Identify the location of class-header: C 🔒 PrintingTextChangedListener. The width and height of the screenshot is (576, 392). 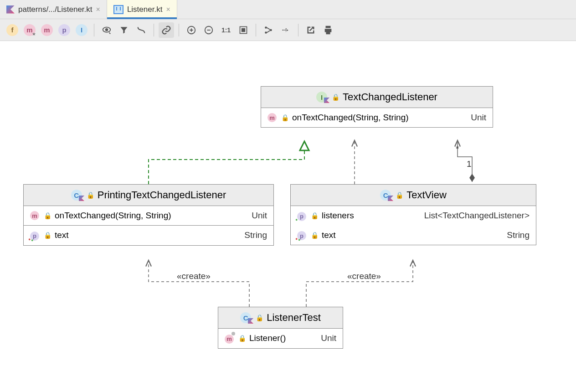
(149, 195).